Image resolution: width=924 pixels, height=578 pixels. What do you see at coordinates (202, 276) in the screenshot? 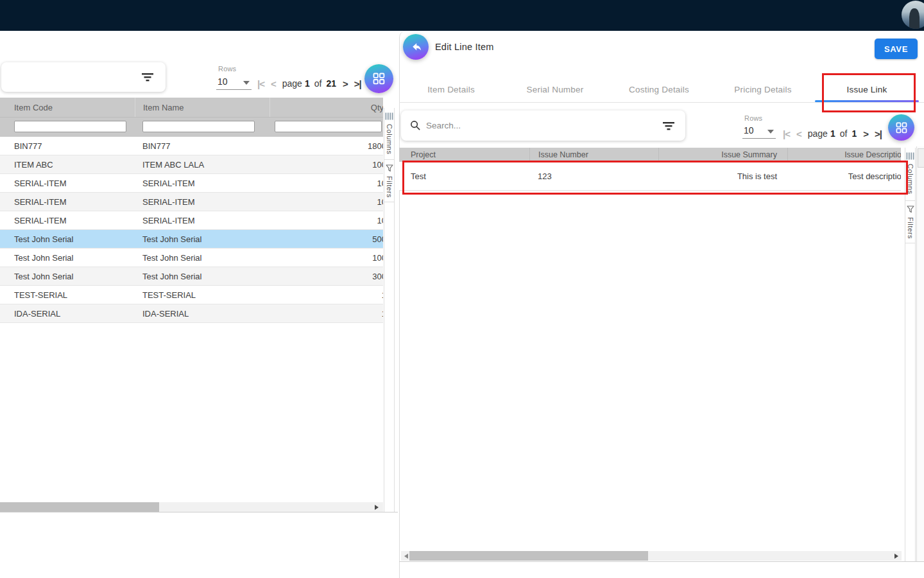
I see `cell-item-name: Test John Serial` at bounding box center [202, 276].